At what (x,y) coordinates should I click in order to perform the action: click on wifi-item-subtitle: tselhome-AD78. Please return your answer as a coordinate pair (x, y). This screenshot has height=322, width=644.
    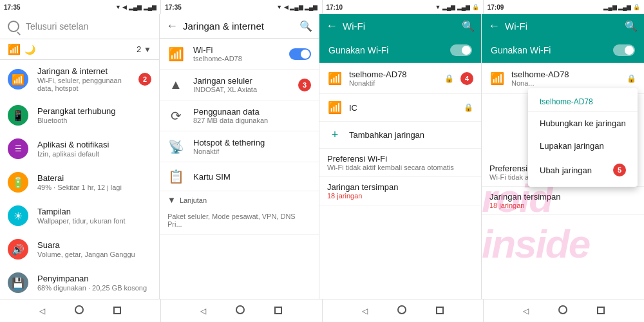
    Looking at the image, I should click on (237, 59).